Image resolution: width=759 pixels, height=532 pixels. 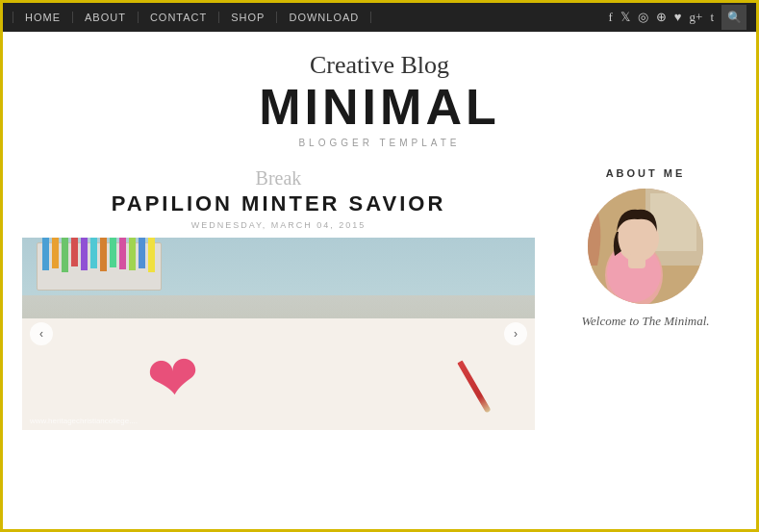 I want to click on instagram-icon: ◎, so click(x=643, y=17).